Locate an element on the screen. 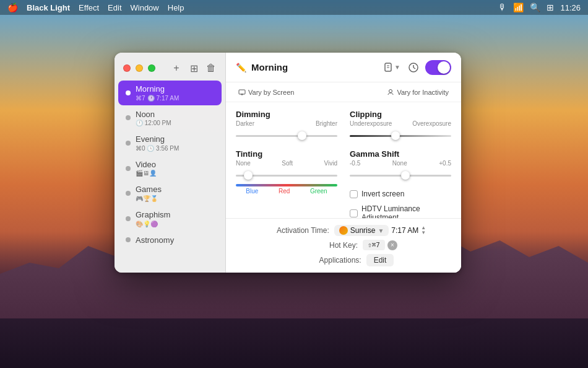 The image size is (588, 368). checkboxes-group: Invert screen HDTV Luminance Adjustment is located at coordinates (400, 203).